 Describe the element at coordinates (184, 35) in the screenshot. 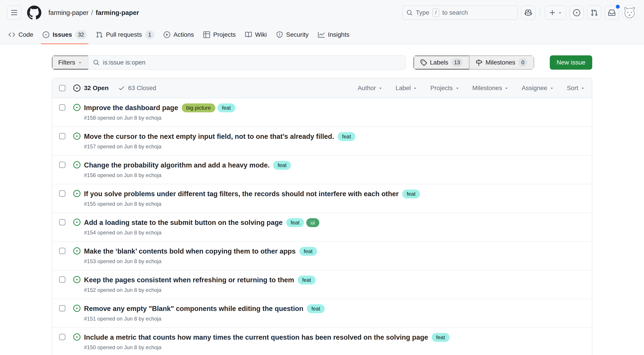

I see `tab-label: Actions` at that location.